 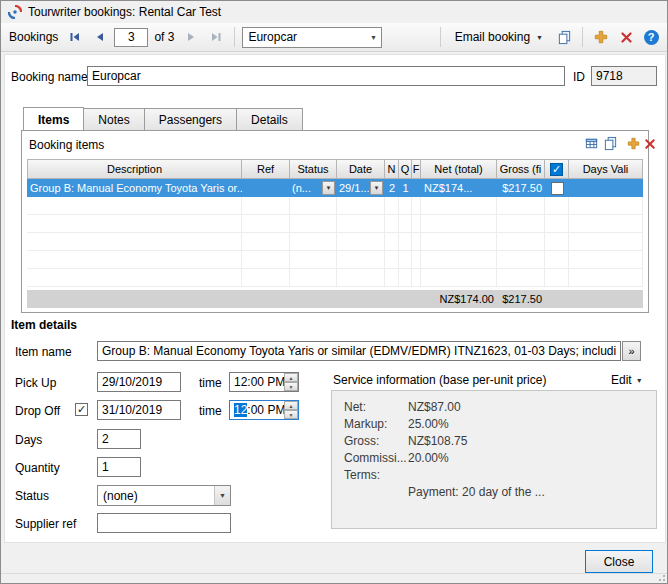 I want to click on cell-net-total: NZ$174..., so click(x=459, y=188).